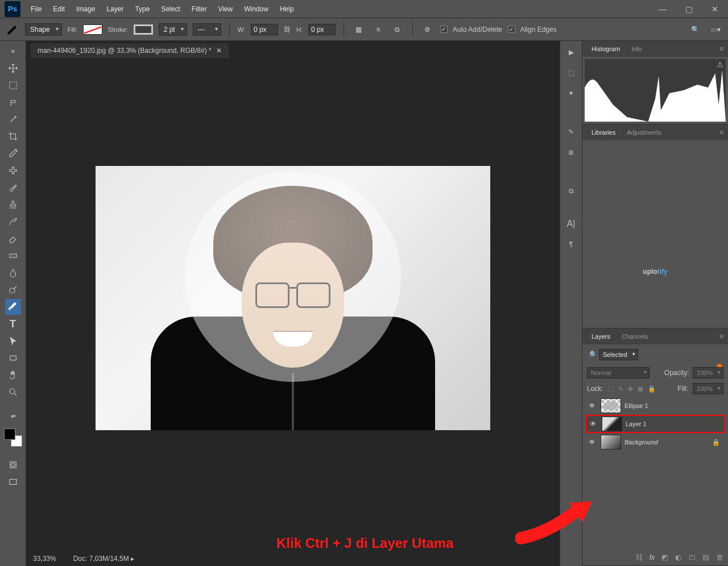 Image resolution: width=728 pixels, height=566 pixels. What do you see at coordinates (692, 557) in the screenshot?
I see `group-icon: 🗀` at bounding box center [692, 557].